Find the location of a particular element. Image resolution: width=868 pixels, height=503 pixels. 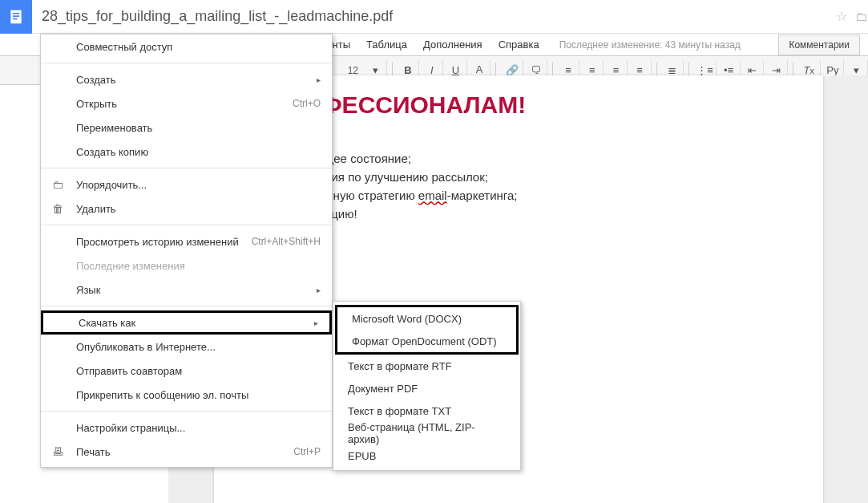

menu-language: Язык▸ is located at coordinates (186, 290).